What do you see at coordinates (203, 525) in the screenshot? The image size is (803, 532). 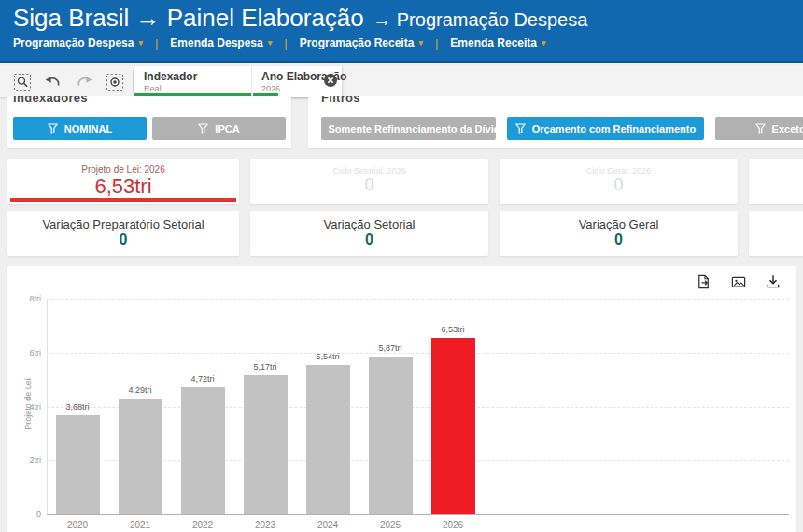 I see `x-tick-label: 2022` at bounding box center [203, 525].